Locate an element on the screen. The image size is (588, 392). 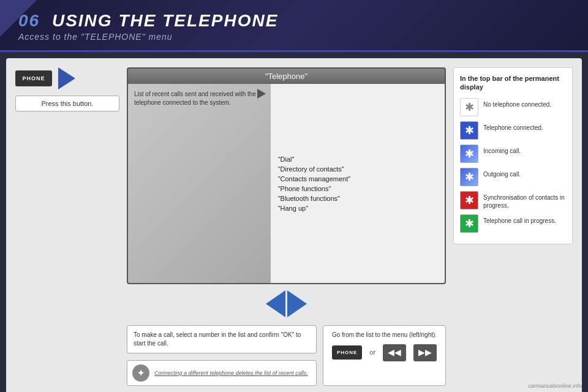
big-arrow-left-icon is located at coordinates (276, 304).